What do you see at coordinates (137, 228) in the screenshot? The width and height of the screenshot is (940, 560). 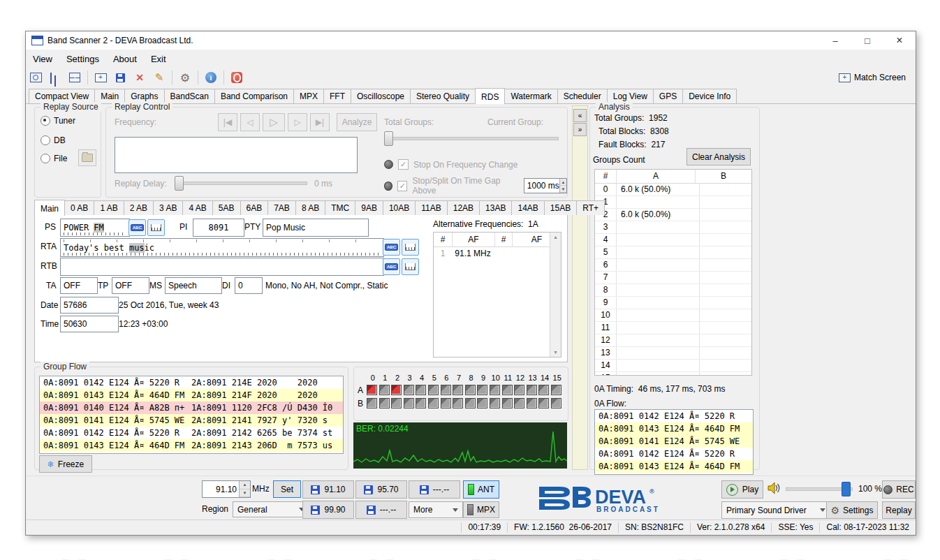 I see `ps-charset-button: ABC` at bounding box center [137, 228].